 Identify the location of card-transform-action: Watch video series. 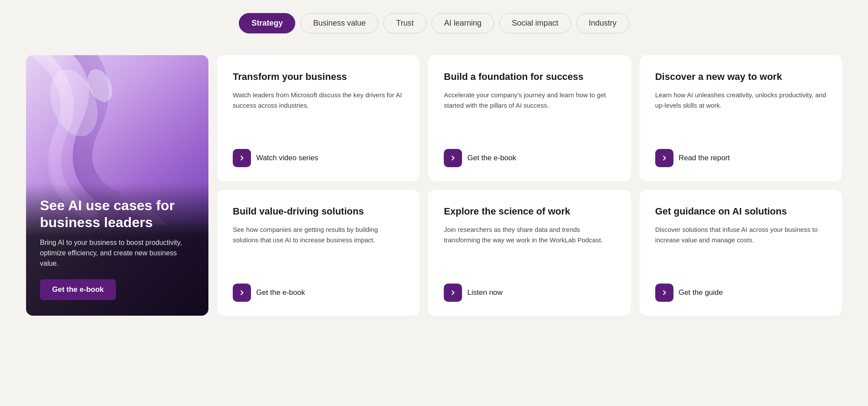
(318, 158).